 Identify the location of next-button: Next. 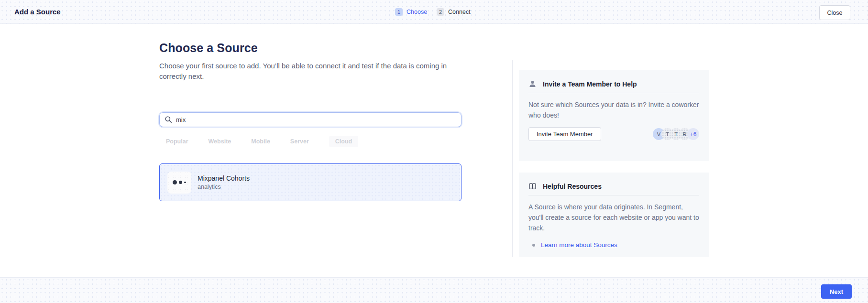
(836, 292).